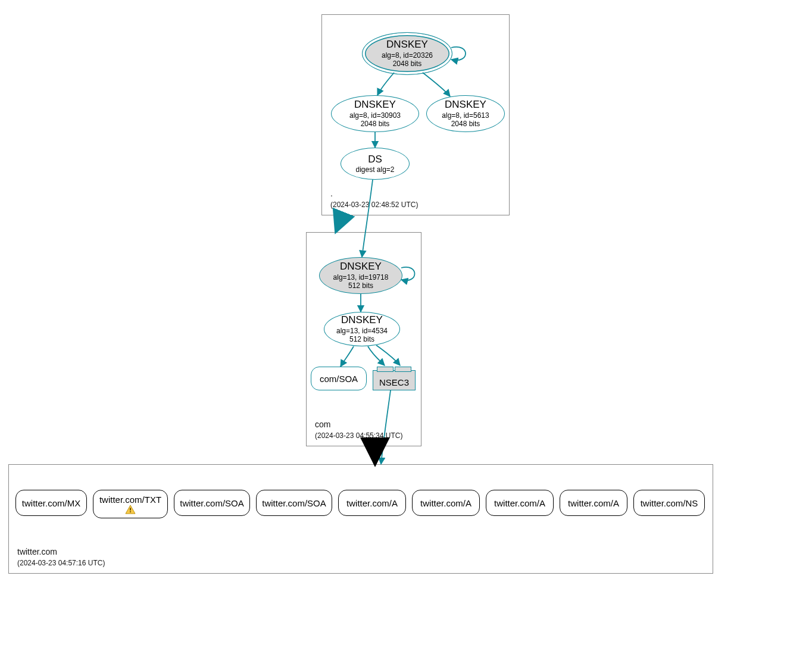 The height and width of the screenshot is (657, 812). What do you see at coordinates (374, 205) in the screenshot?
I see `zone-root-time: (2024-03-23 02:48:52 UTC)` at bounding box center [374, 205].